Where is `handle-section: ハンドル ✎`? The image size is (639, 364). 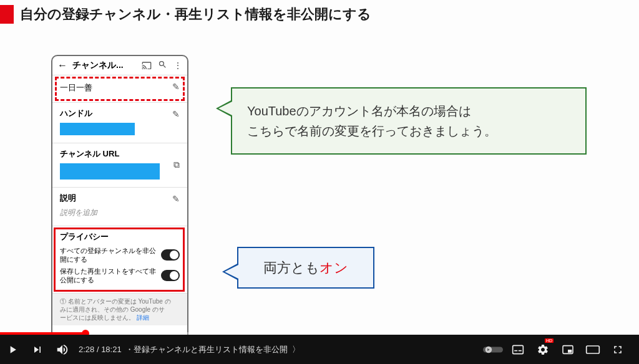
handle-section: ハンドル ✎ is located at coordinates (120, 123).